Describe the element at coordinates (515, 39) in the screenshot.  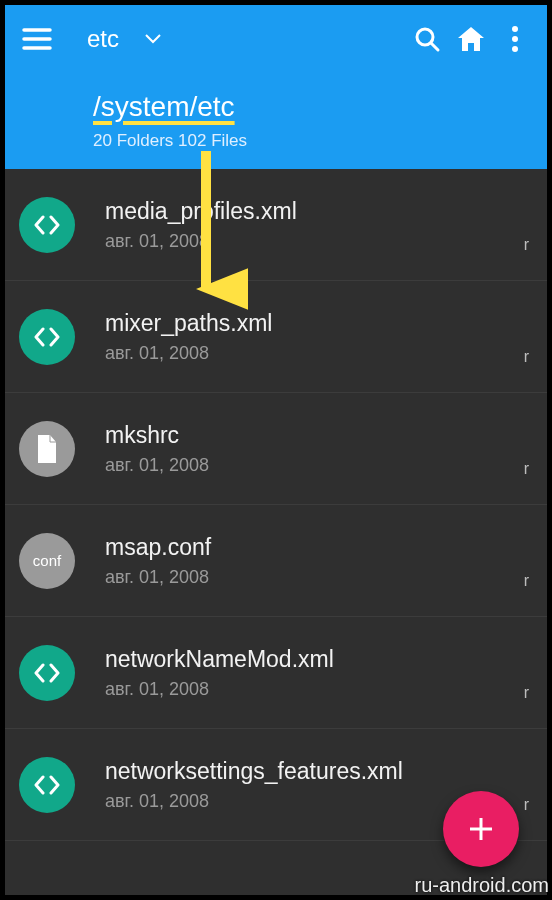
I see `more-vert-icon` at that location.